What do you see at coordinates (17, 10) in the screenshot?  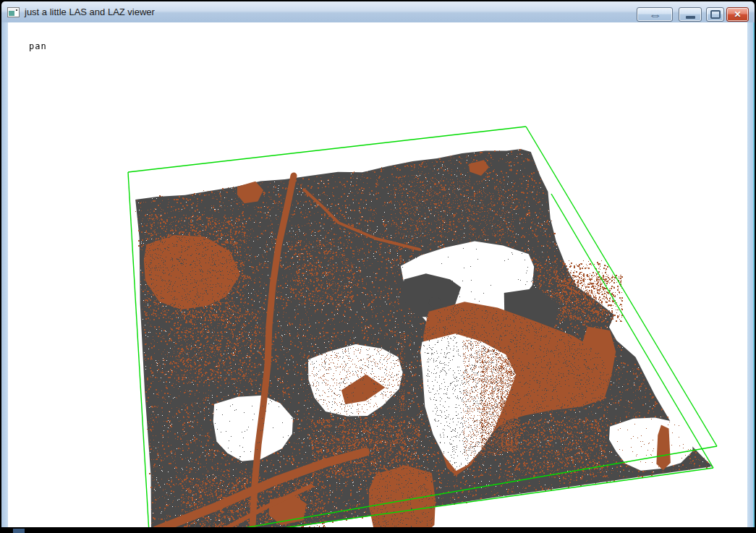 I see `app-icon-dot` at bounding box center [17, 10].